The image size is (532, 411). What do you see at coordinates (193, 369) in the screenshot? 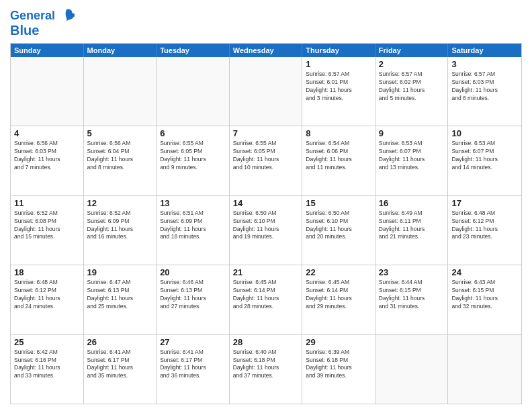
I see `cal-cell: 27Sunrise: 6:41 AM Sunset: 6:17 PM Dayli…` at bounding box center [193, 369].